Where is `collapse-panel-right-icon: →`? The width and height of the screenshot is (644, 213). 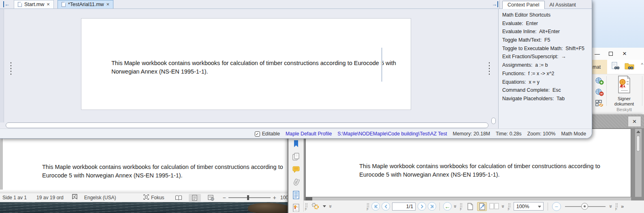
collapse-panel-right-icon: → is located at coordinates (495, 4).